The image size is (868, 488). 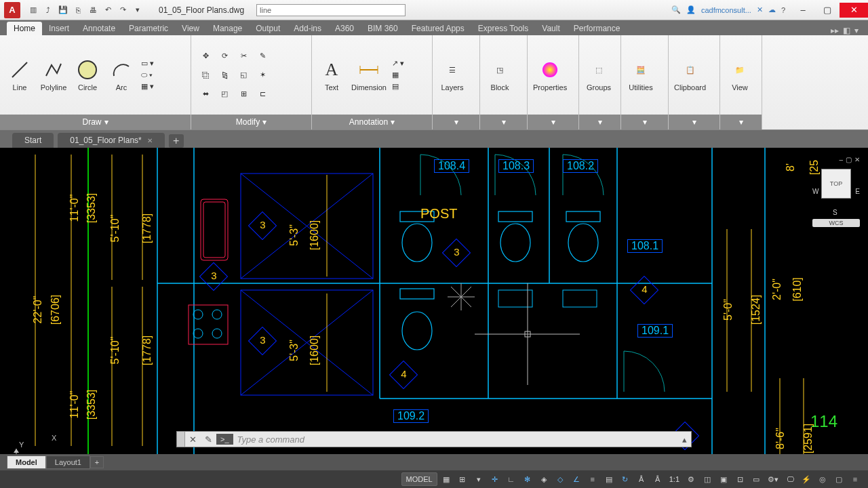 What do you see at coordinates (691, 9) in the screenshot?
I see `account-icon: 👤` at bounding box center [691, 9].